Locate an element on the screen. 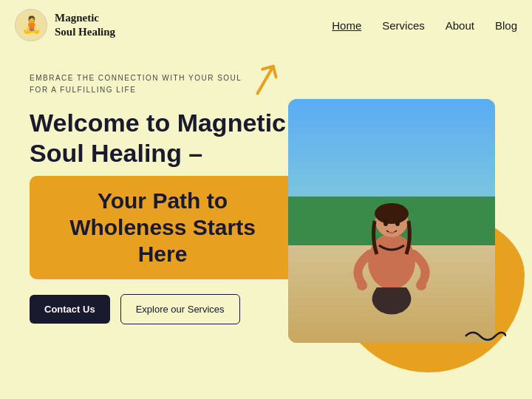  nav-services: Services is located at coordinates (403, 25).